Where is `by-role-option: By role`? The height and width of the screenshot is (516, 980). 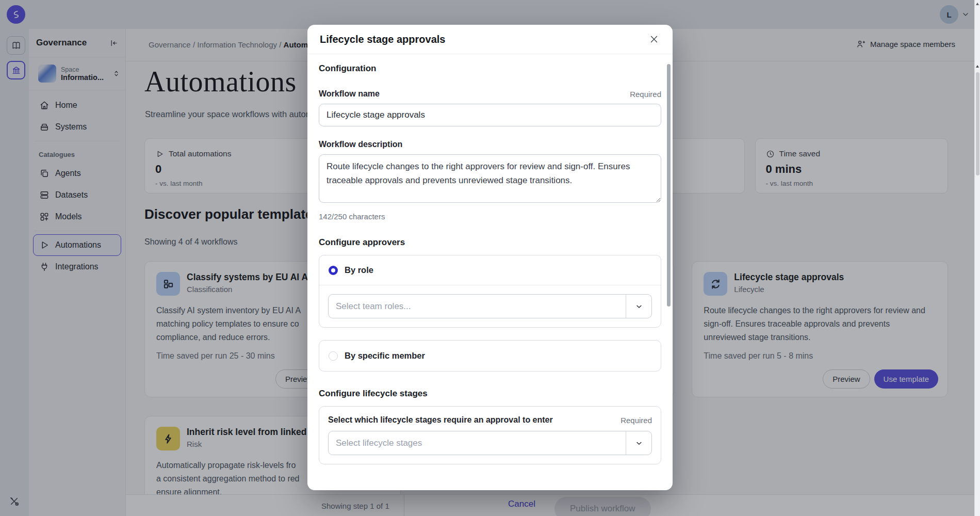 by-role-option: By role is located at coordinates (490, 270).